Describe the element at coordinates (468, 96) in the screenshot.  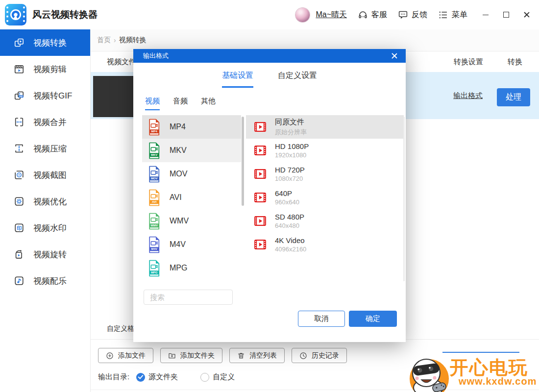
I see `output-format-link: 输出格式` at that location.